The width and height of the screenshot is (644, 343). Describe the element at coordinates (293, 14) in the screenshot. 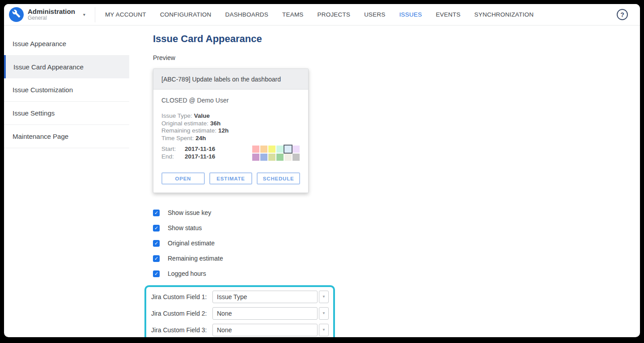

I see `nav-item-teams: TEAMS` at that location.